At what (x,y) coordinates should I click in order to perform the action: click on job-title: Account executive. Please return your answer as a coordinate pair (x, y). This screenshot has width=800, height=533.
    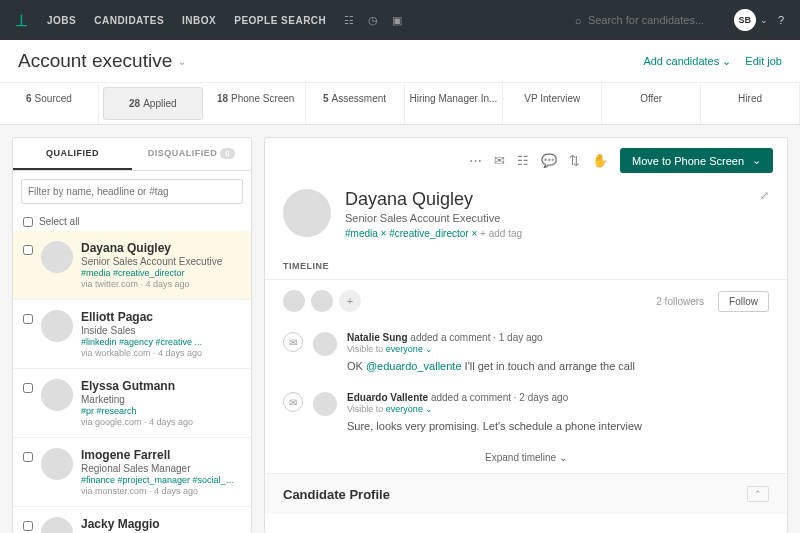
    Looking at the image, I should click on (95, 61).